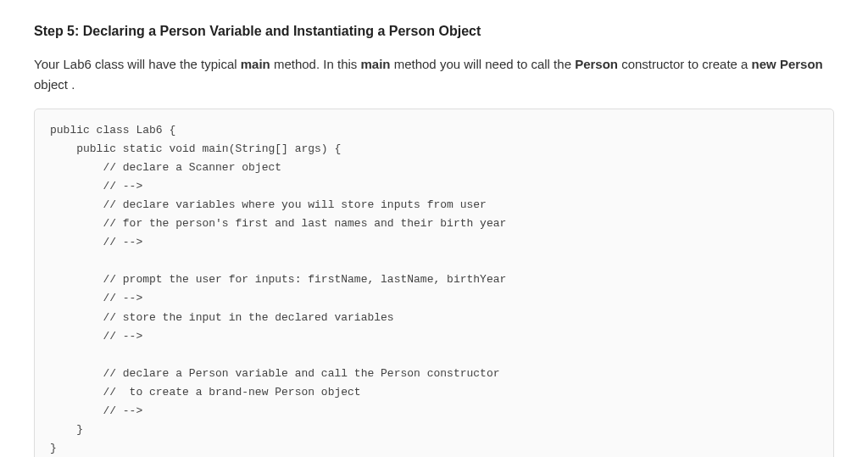 The width and height of the screenshot is (868, 457). Describe the element at coordinates (256, 64) in the screenshot. I see `intro-bold-main1: main` at that location.